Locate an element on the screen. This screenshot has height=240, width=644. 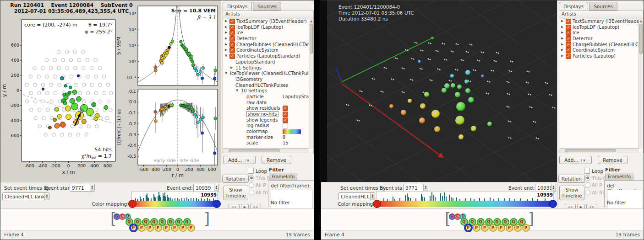
artist-row: ▼10 Settings is located at coordinates (266, 91).